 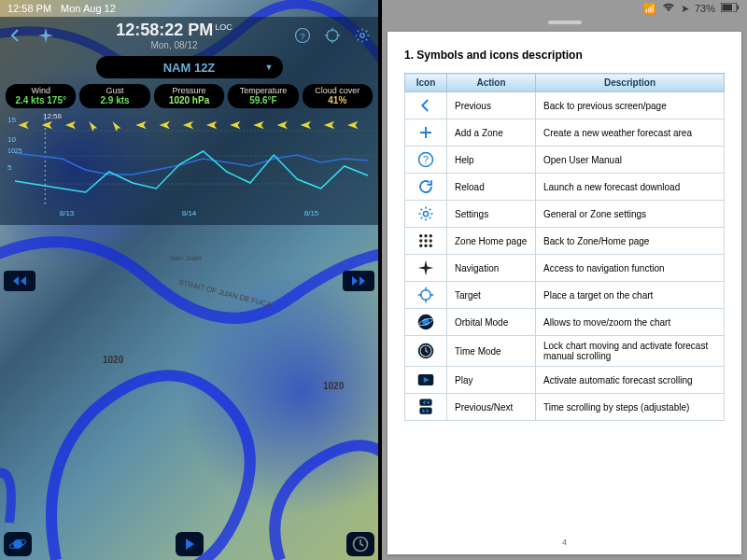 What do you see at coordinates (16, 35) in the screenshot?
I see `back-button` at bounding box center [16, 35].